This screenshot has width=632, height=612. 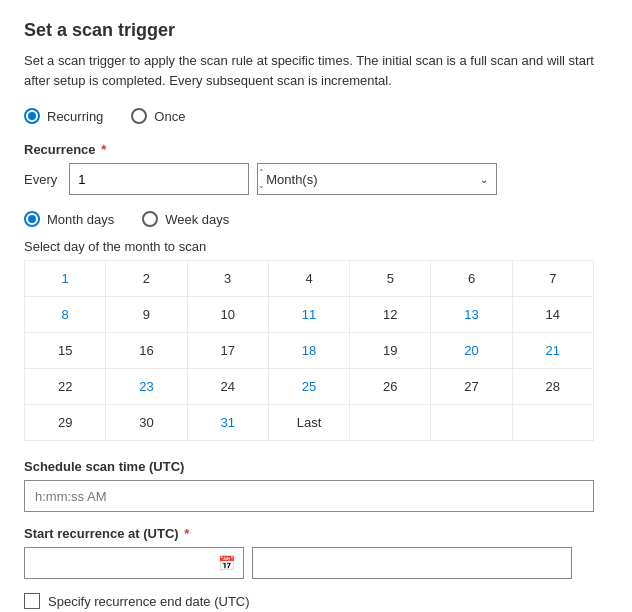 I want to click on every-input-wrapper: ⌃ ⌄, so click(x=159, y=179).